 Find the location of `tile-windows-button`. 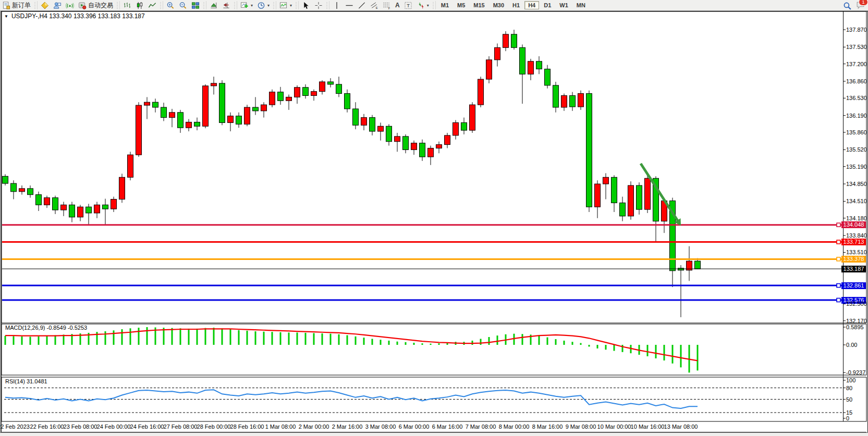

tile-windows-button is located at coordinates (195, 5).